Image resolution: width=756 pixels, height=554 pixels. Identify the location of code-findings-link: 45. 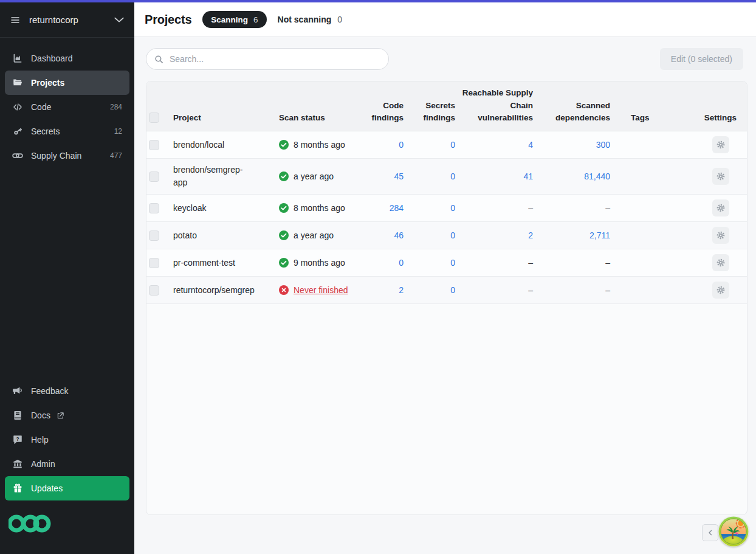
(399, 176).